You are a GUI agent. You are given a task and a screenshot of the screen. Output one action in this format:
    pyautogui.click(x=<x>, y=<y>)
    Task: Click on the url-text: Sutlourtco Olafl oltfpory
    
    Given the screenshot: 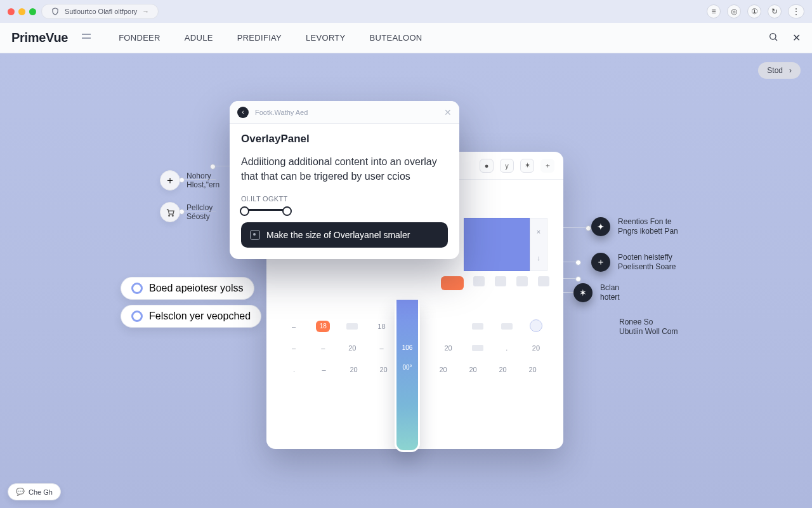 What is the action you would take?
    pyautogui.click(x=101, y=11)
    